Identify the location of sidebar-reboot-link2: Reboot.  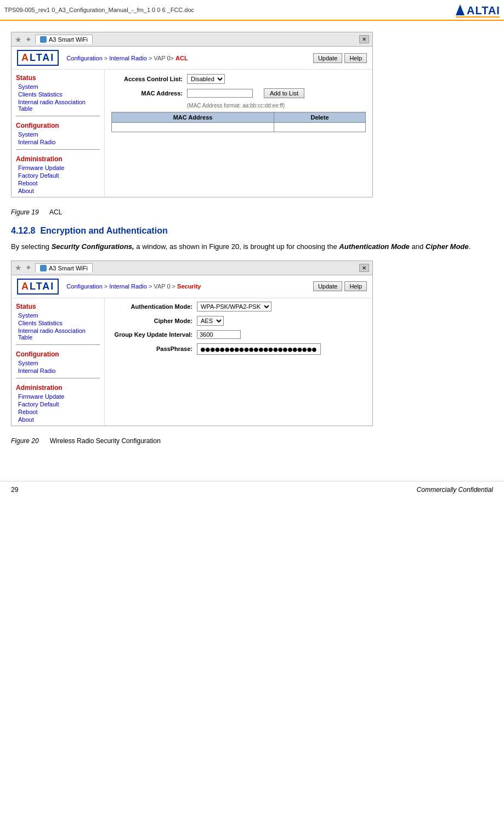
(58, 412).